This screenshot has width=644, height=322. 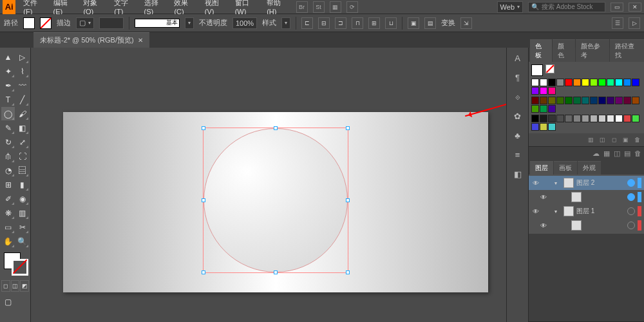 I want to click on brush-panel-icon: ✿, so click(x=518, y=116).